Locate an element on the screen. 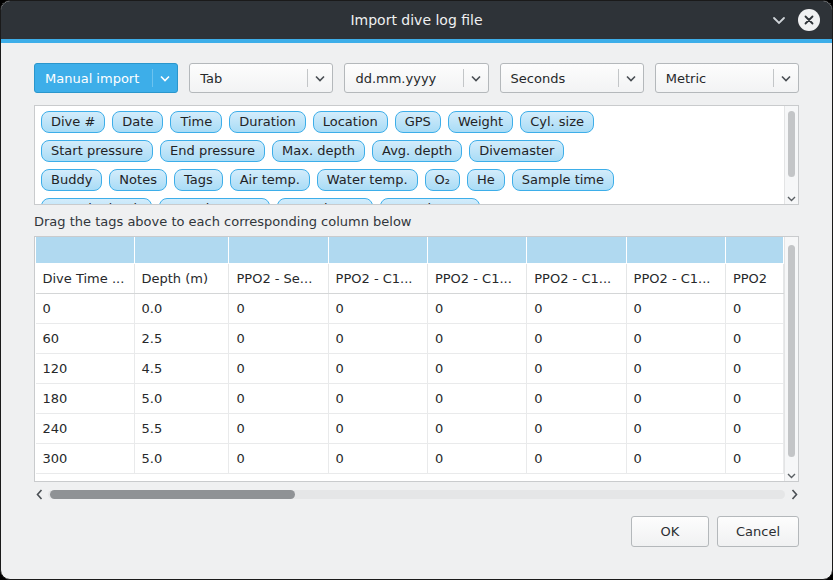 The height and width of the screenshot is (580, 833). table-scrollbar is located at coordinates (791, 359).